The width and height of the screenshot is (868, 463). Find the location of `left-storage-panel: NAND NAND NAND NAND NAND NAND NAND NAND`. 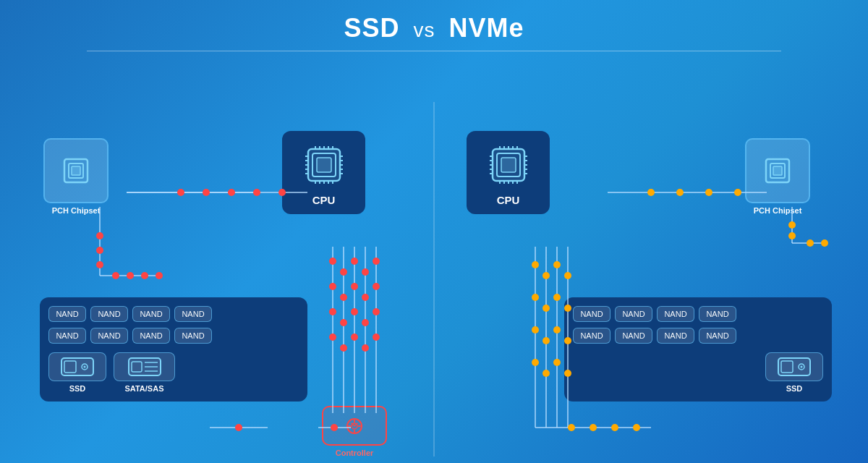

left-storage-panel: NAND NAND NAND NAND NAND NAND NAND NAND is located at coordinates (174, 349).